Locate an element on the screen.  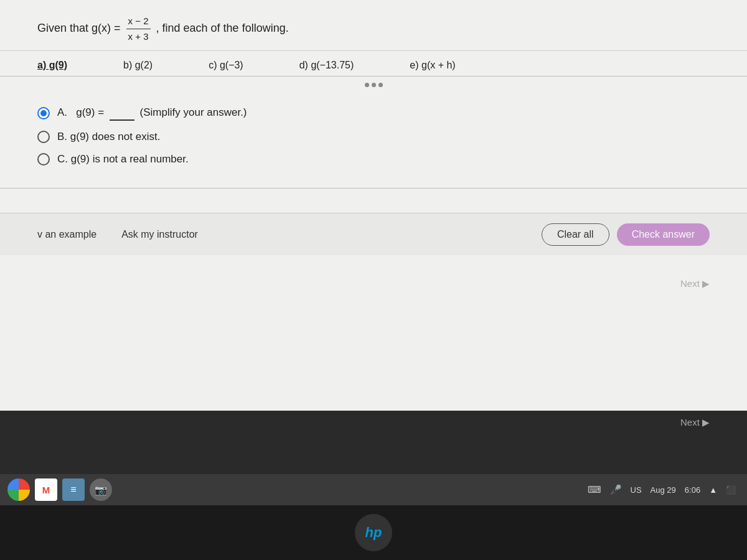
sub-question-d: d) g(−13.75) is located at coordinates (327, 65).